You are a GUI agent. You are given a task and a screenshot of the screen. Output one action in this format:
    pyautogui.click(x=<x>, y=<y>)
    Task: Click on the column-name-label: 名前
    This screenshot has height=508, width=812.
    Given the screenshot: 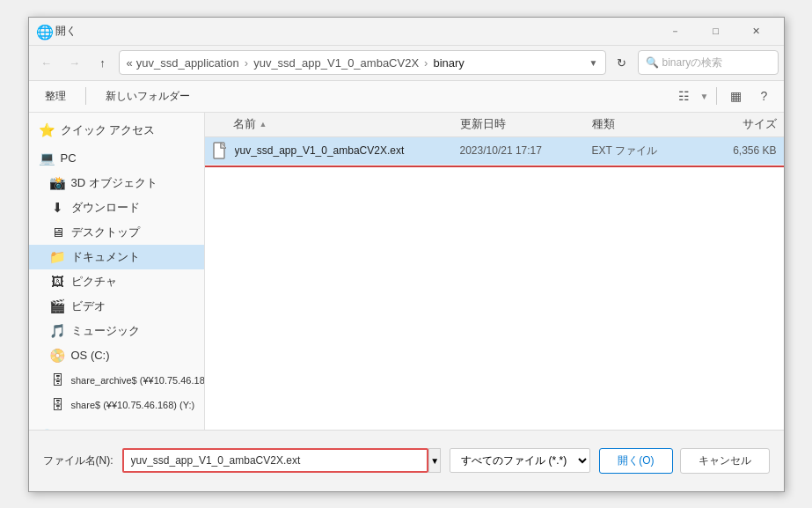 What is the action you would take?
    pyautogui.click(x=245, y=124)
    